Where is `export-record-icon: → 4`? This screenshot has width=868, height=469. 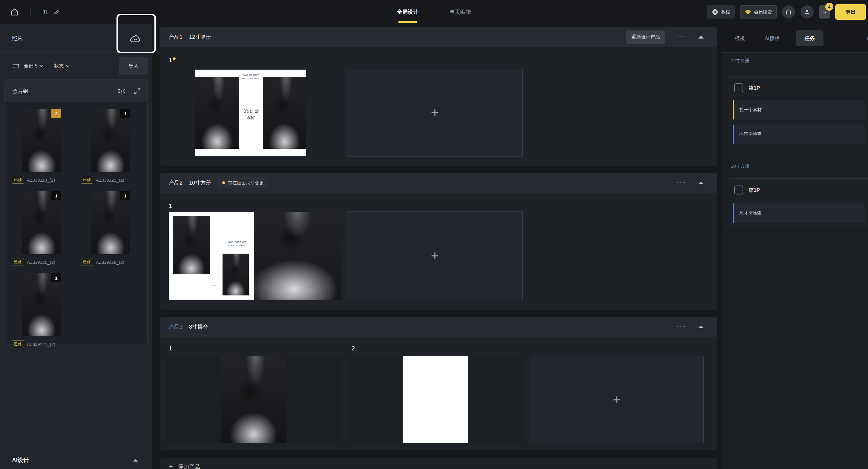 export-record-icon: → 4 is located at coordinates (825, 12).